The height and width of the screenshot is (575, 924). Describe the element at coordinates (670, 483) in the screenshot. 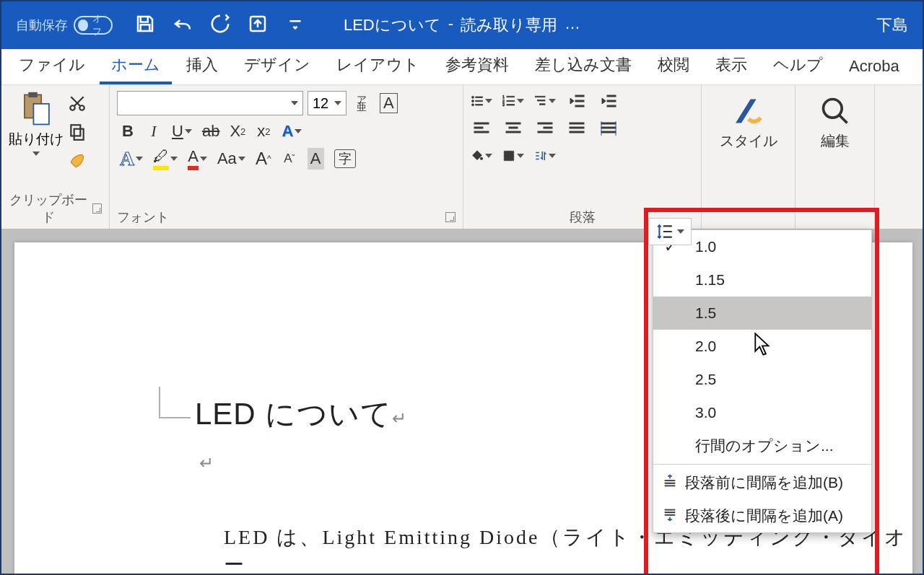

I see `space-before-icon` at that location.